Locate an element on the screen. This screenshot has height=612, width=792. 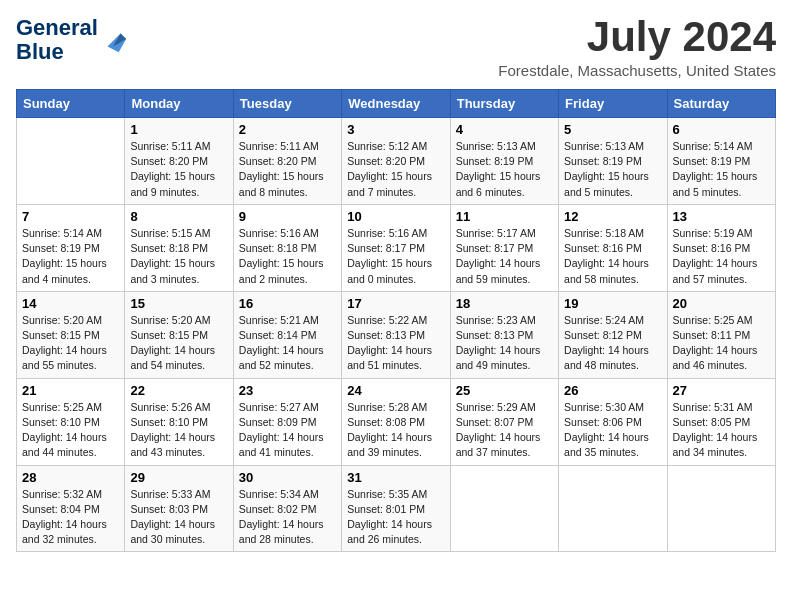
day-number: 5 is located at coordinates (612, 130).